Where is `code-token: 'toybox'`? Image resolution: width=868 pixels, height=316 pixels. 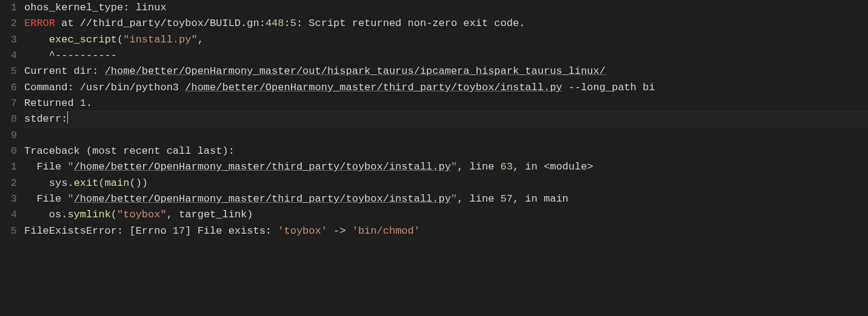 code-token: 'toybox' is located at coordinates (302, 231).